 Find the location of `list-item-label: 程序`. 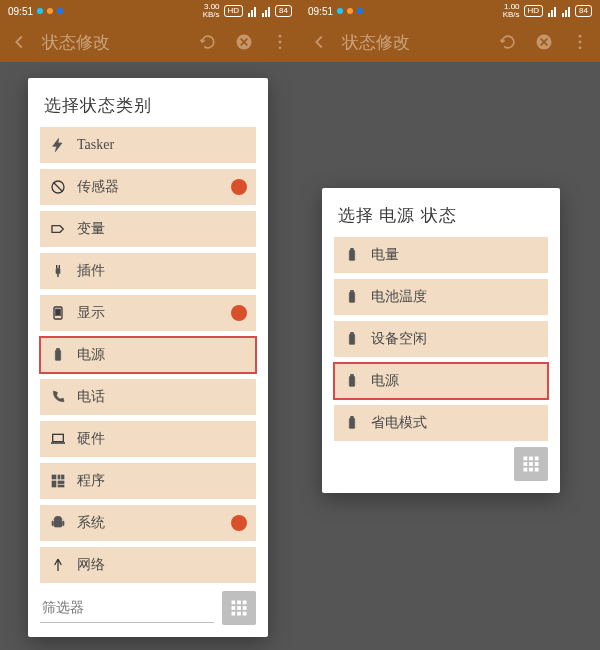

list-item-label: 程序 is located at coordinates (162, 481).